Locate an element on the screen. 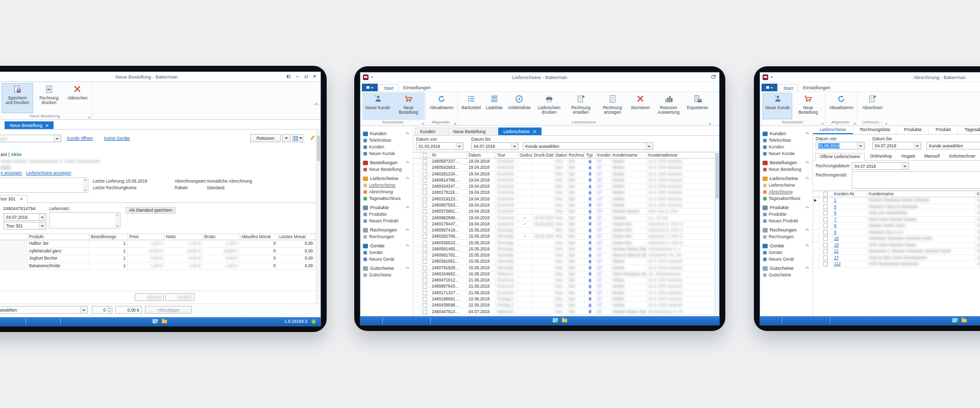  cancel-button: Abbrechen is located at coordinates (78, 98).